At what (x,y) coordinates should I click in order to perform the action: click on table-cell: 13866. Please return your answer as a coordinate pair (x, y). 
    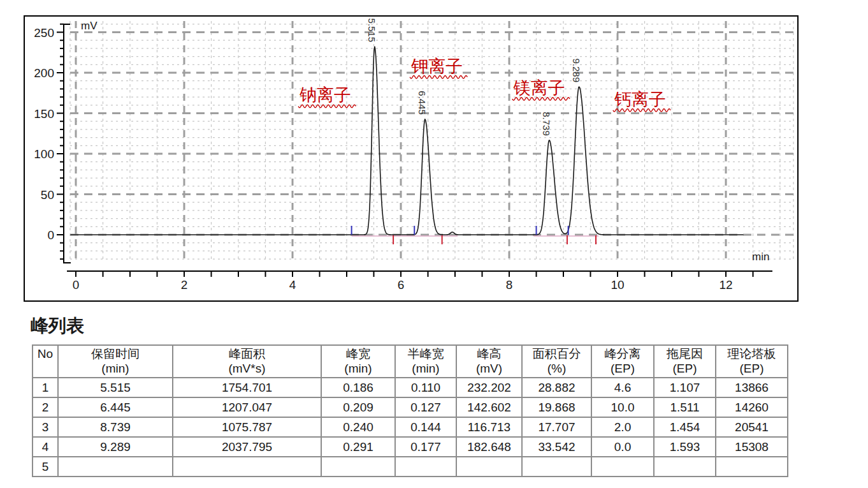
    Looking at the image, I should click on (752, 388).